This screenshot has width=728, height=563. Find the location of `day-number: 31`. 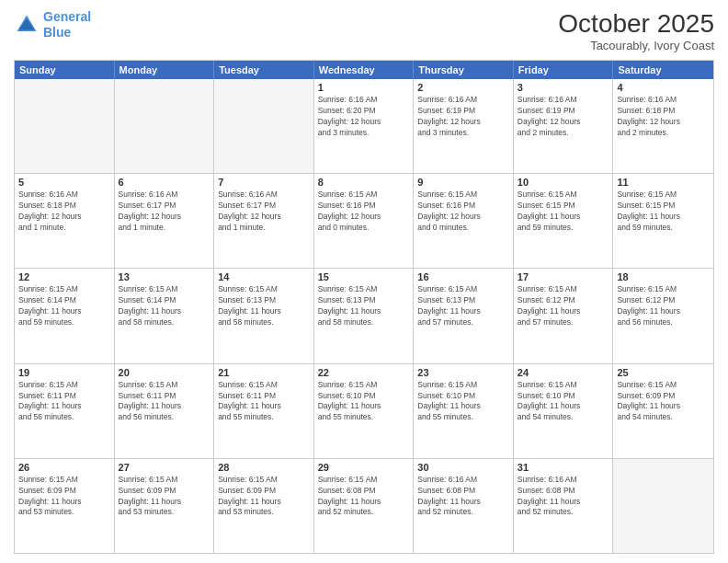

day-number: 31 is located at coordinates (563, 467).